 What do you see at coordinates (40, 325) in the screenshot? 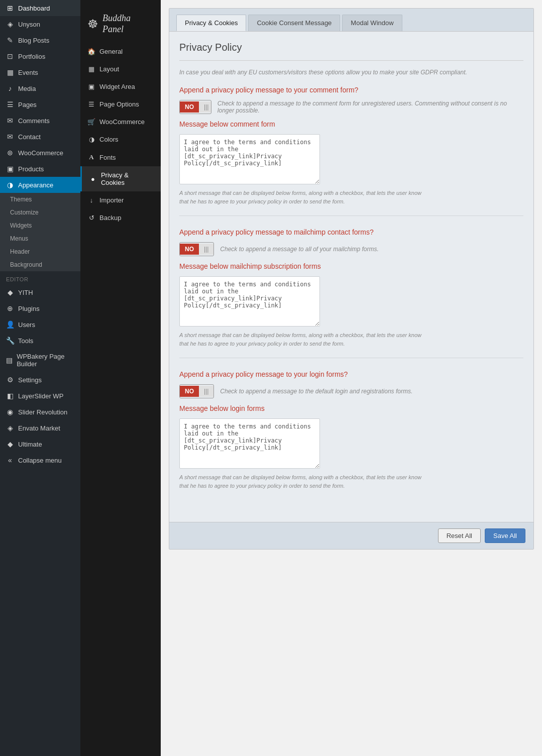
I see `sidebar-item-users: 👤 Users` at bounding box center [40, 325].